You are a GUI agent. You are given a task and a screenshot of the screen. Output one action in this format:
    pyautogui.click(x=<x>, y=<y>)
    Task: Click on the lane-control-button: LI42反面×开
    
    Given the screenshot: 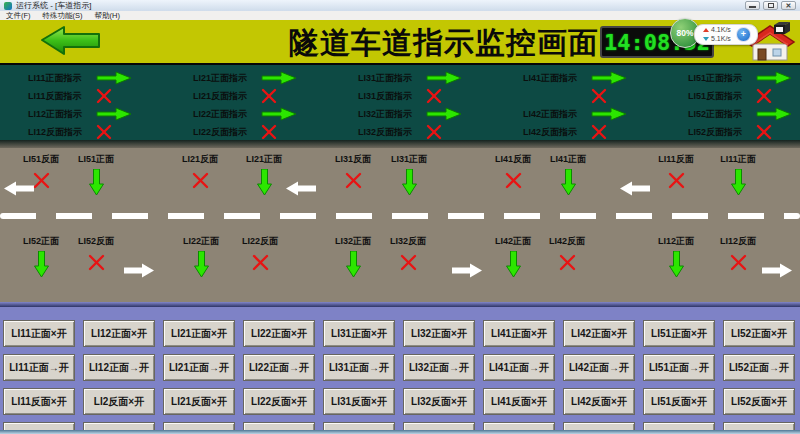 What is the action you would take?
    pyautogui.click(x=599, y=402)
    